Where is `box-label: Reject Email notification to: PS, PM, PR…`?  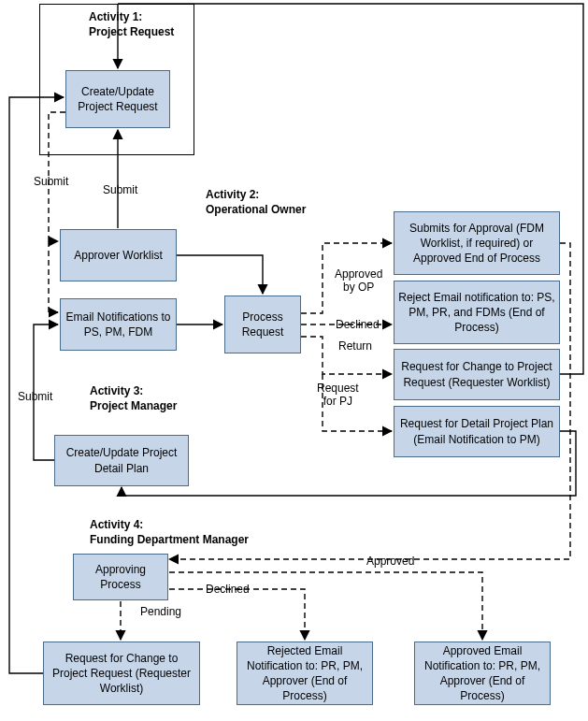
box-label: Reject Email notification to: PS, PM, PR… is located at coordinates (477, 312).